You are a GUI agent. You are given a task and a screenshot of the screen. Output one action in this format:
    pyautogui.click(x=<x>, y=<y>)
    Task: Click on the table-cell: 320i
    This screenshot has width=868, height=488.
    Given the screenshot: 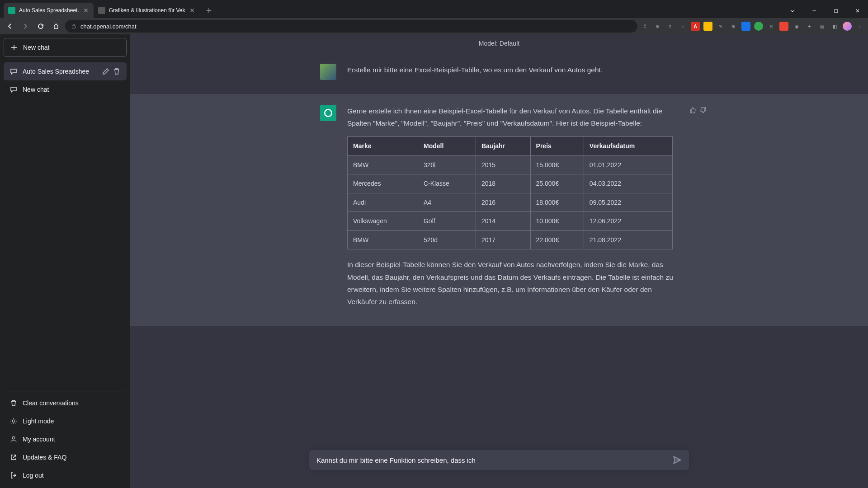 What is the action you would take?
    pyautogui.click(x=447, y=165)
    